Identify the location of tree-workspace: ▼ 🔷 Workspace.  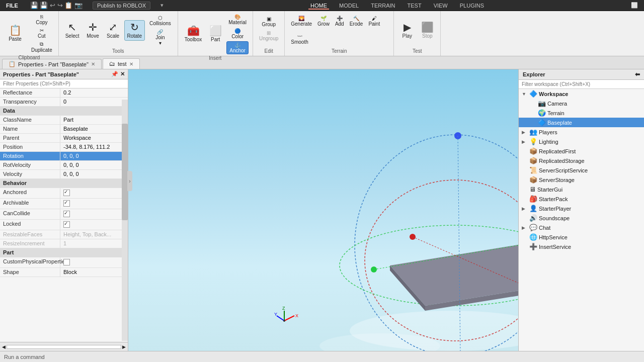
(582, 94).